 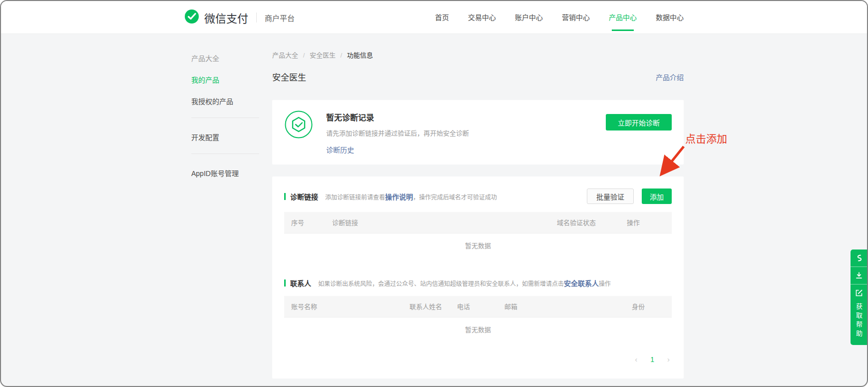 I want to click on diagnostic-links-table: 序号 诊断链接 域名验证状态 操作 暂无数据, so click(x=478, y=234).